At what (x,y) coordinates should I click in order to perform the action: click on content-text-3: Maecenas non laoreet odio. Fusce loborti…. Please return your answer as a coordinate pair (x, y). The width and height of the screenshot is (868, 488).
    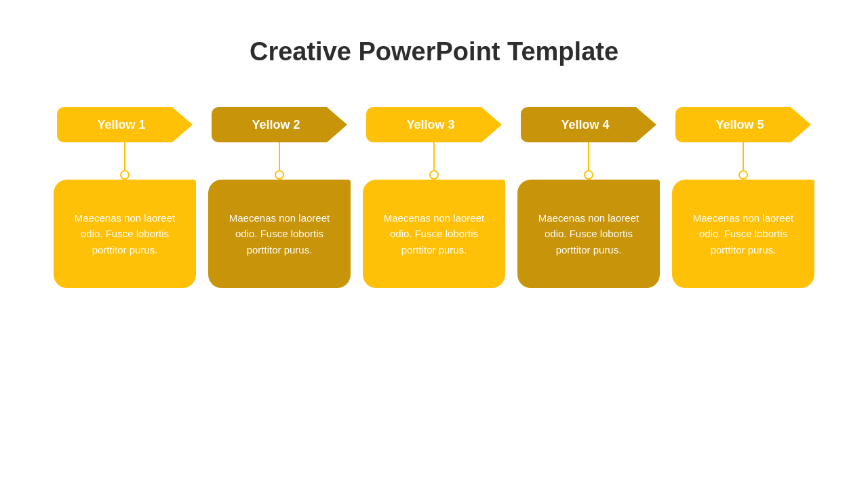
    Looking at the image, I should click on (434, 234).